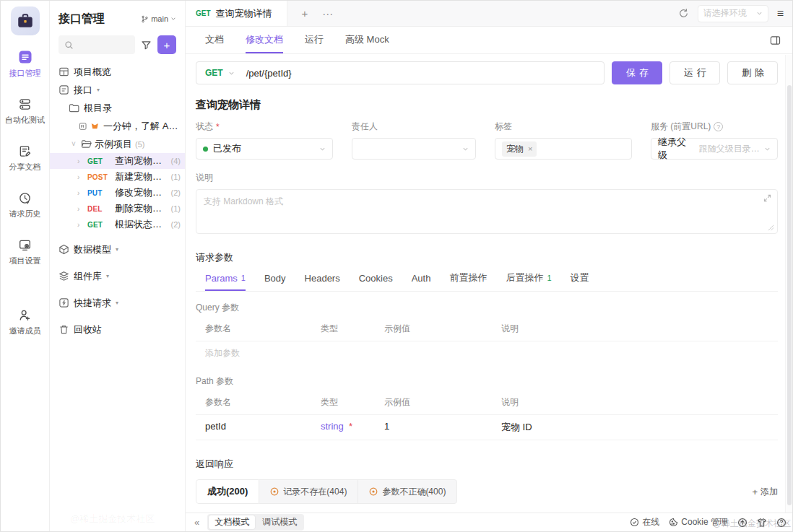 This screenshot has width=793, height=532. Describe the element at coordinates (25, 64) in the screenshot. I see `rail-item-api-manage: 接口管理` at that location.